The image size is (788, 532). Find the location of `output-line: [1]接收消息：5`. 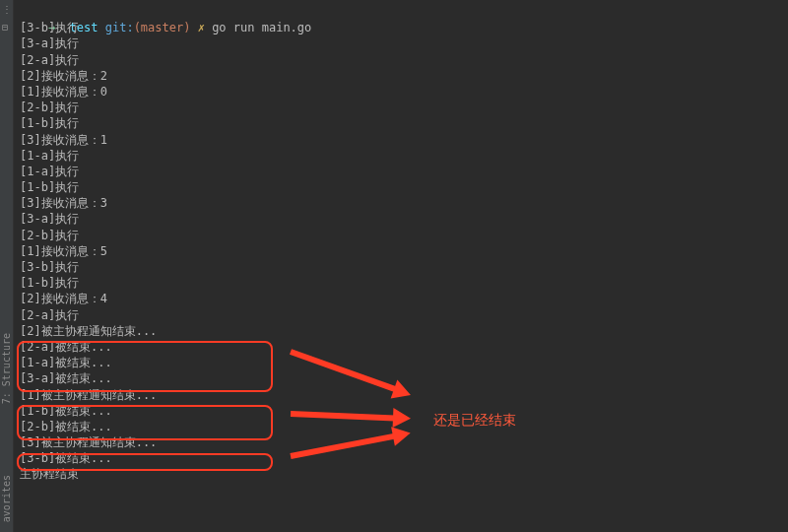

output-line: [1]接收消息：5 is located at coordinates (404, 251).